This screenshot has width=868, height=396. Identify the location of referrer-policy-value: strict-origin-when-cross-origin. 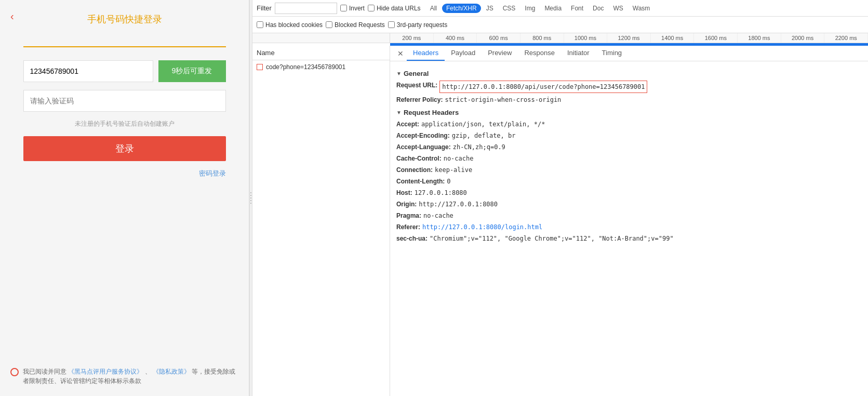
(503, 100).